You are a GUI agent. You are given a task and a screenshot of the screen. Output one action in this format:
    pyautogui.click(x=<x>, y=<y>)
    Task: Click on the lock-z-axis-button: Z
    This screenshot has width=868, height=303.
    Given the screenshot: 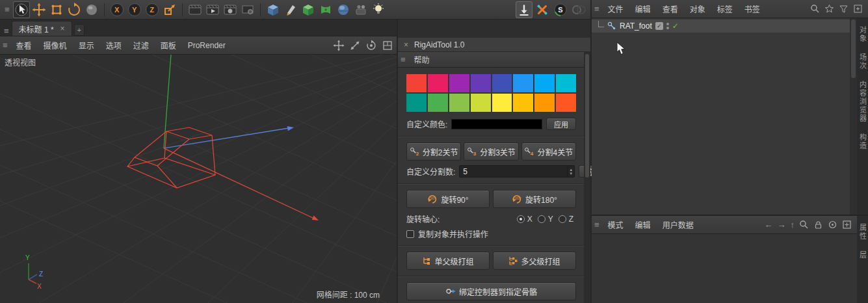 What is the action you would take?
    pyautogui.click(x=152, y=10)
    